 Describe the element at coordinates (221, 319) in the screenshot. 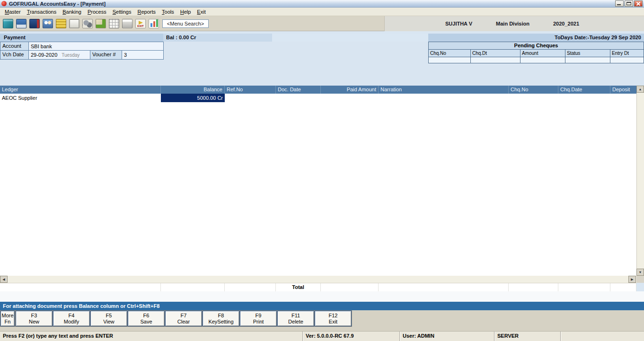

I see `f8-keysetting-button: F8KeySetting` at that location.